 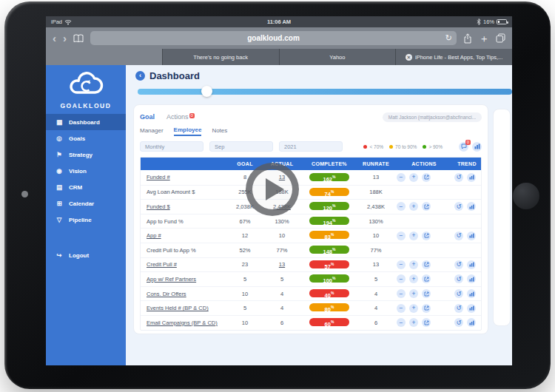 I want to click on actions-cell: −+, so click(x=424, y=206).